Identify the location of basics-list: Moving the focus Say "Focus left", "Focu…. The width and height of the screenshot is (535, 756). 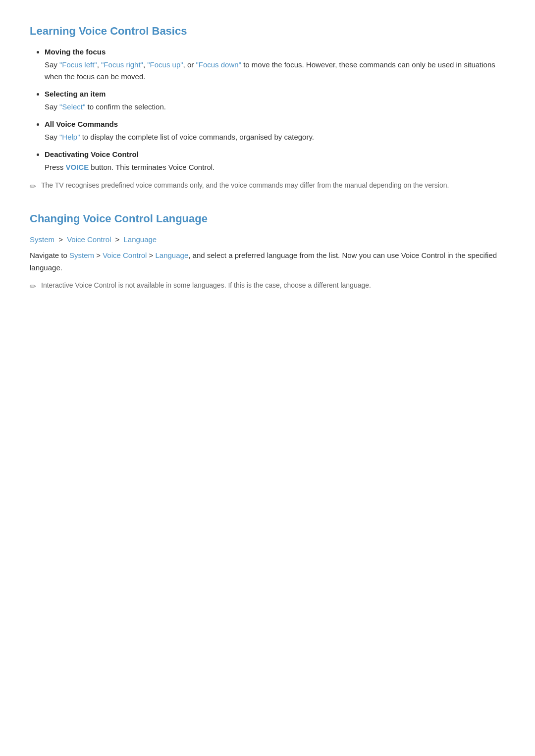
(268, 110).